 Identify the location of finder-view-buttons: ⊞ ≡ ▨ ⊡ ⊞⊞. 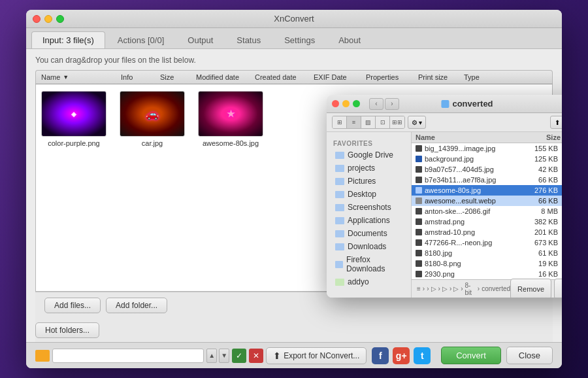
(368, 122).